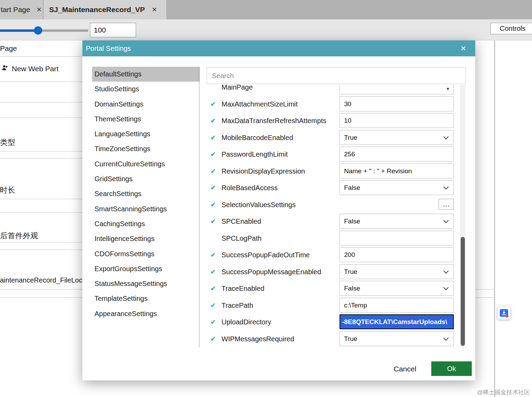 Image resolution: width=532 pixels, height=397 pixels. Describe the element at coordinates (146, 299) in the screenshot. I see `sidebar-item-templatesettings: TemplateSettings` at that location.